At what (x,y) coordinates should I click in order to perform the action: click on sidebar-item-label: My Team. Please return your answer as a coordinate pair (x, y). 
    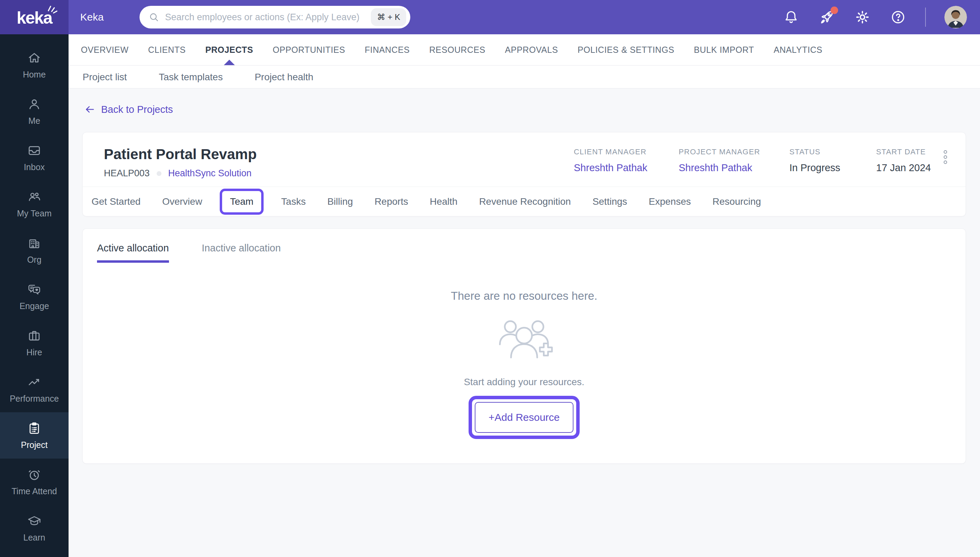
    Looking at the image, I should click on (34, 213).